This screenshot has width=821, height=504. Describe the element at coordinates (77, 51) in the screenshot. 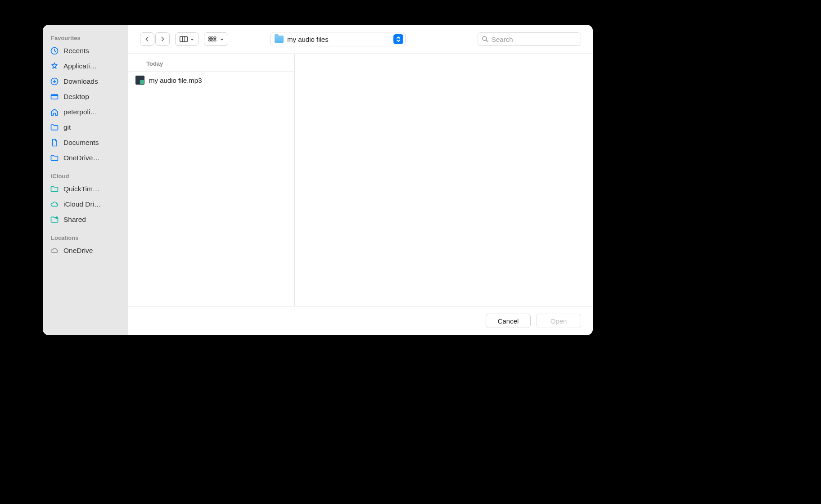

I see `sidebar-item-label: Recents` at that location.